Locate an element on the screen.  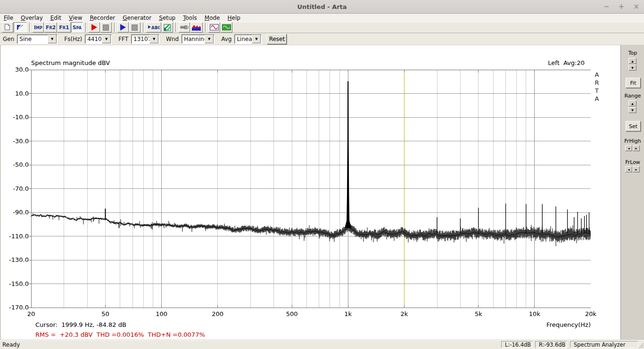
y-tick-label: -150.0 is located at coordinates (15, 284).